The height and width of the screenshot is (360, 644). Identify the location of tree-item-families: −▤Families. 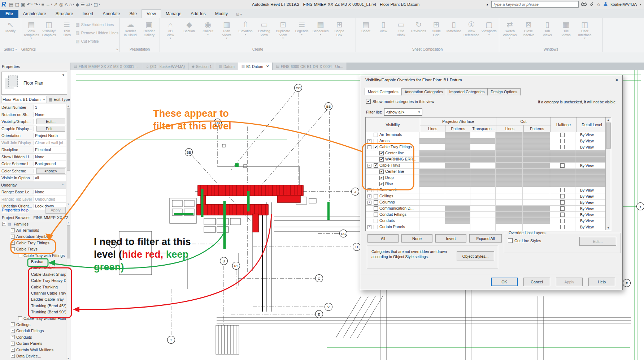
(33, 224).